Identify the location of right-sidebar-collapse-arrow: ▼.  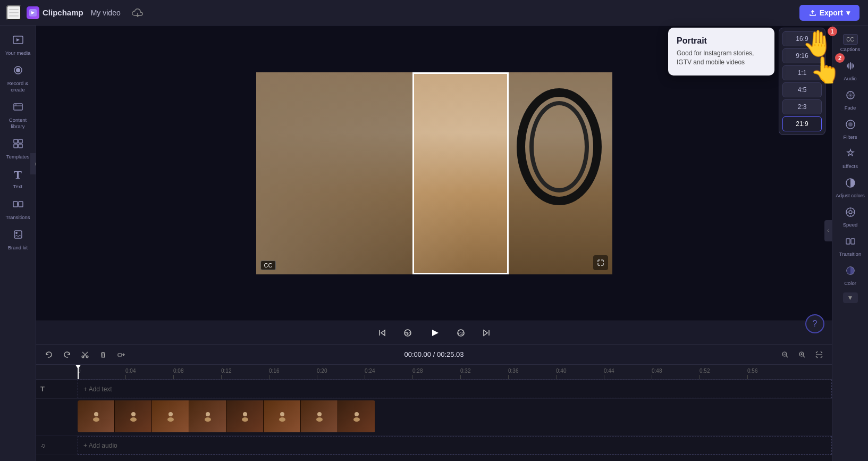
(850, 298).